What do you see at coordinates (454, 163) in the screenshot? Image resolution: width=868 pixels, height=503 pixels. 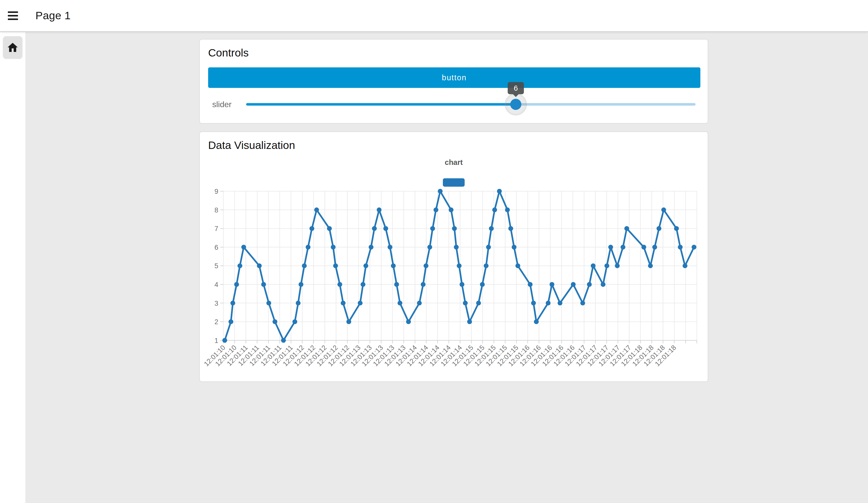 I see `chart-title: chart` at bounding box center [454, 163].